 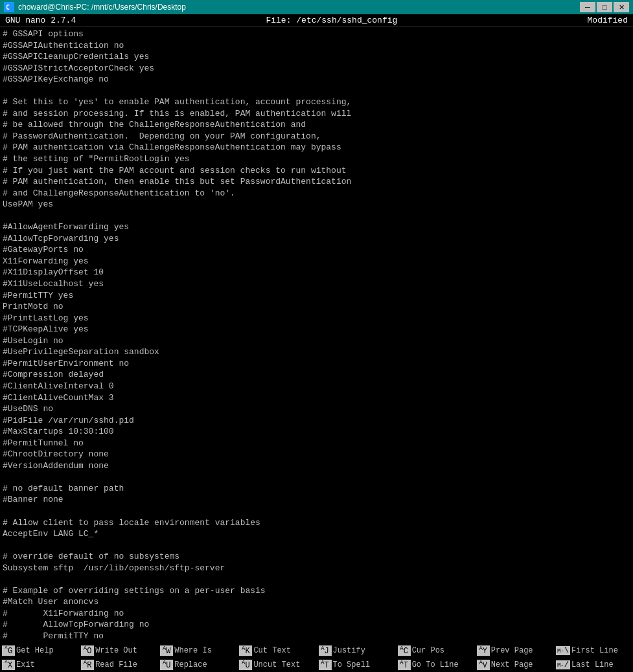 I want to click on shortcut-key-r2-2: AU, so click(x=167, y=665).